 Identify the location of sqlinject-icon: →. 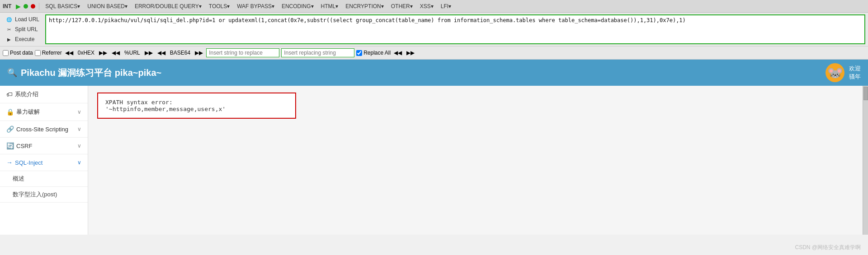
(9, 162).